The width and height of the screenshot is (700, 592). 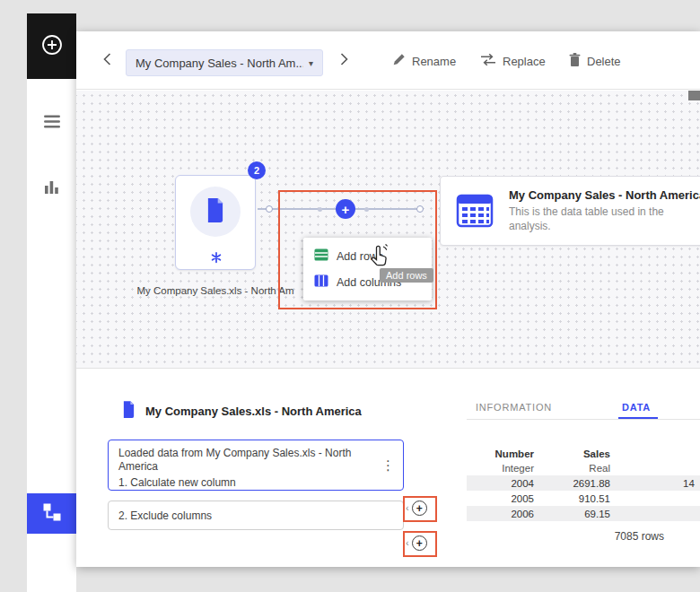 What do you see at coordinates (583, 468) in the screenshot?
I see `table-type-row: Integer Real` at bounding box center [583, 468].